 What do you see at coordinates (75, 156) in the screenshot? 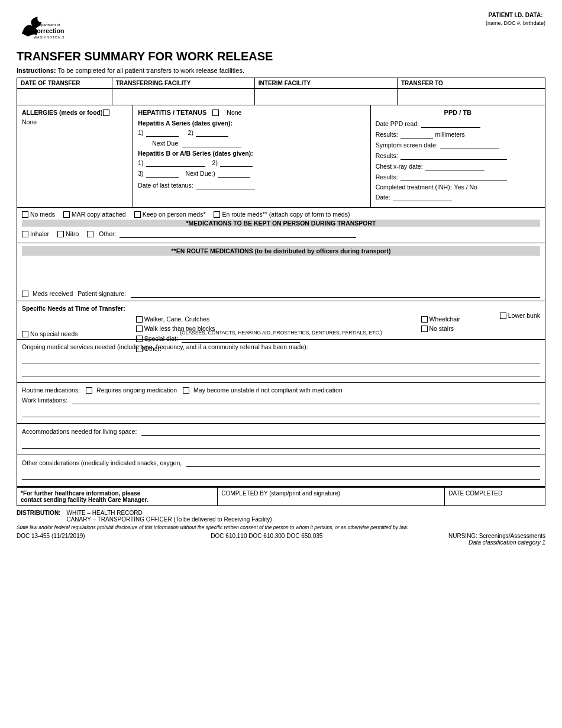
I see `allergies-section: ALLERGIES (meds or food) None` at bounding box center [75, 156].